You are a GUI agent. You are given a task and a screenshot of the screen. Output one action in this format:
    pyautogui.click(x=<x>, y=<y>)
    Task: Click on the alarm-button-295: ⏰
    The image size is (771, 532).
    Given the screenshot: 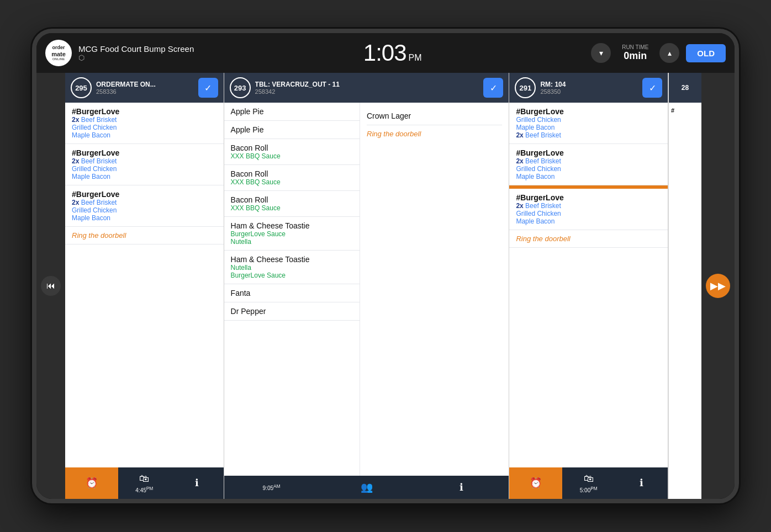 What is the action you would take?
    pyautogui.click(x=92, y=483)
    